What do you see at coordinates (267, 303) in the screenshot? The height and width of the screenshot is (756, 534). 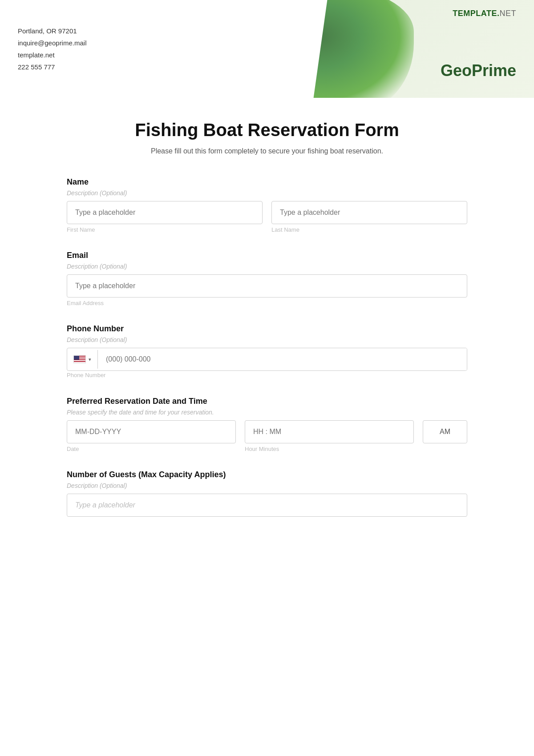 I see `email-sublabel: Email Address` at bounding box center [267, 303].